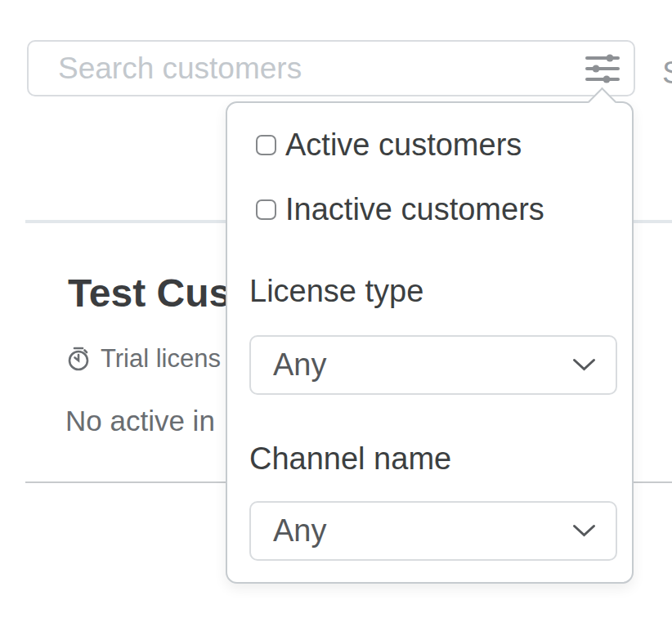 The height and width of the screenshot is (618, 672). Describe the element at coordinates (155, 293) in the screenshot. I see `customer-name-heading: Test Cust` at that location.